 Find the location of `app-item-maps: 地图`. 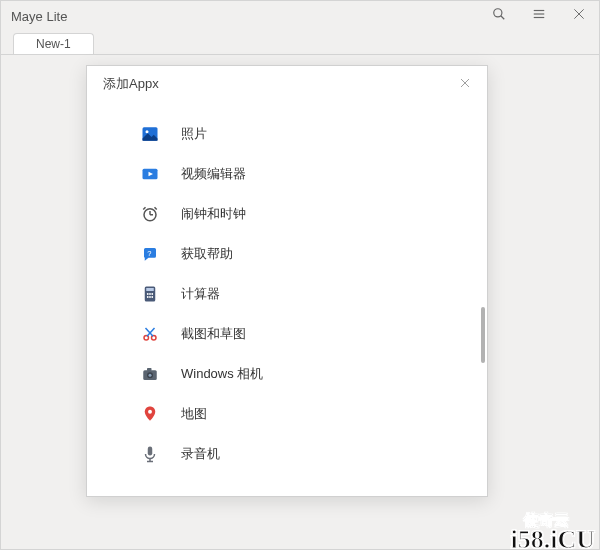

app-item-maps: 地图 is located at coordinates (287, 414).